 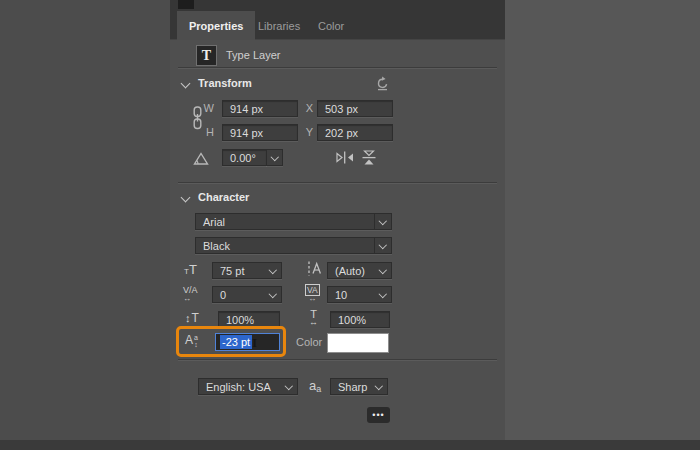 What do you see at coordinates (355, 108) in the screenshot?
I see `x-position-input: 503 px` at bounding box center [355, 108].